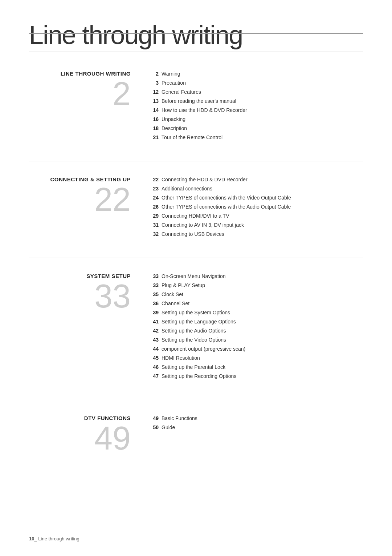  I want to click on section-right-connecting-setting-up: 22Connecting the HDD & DVD Recorder23Add…, so click(254, 208).